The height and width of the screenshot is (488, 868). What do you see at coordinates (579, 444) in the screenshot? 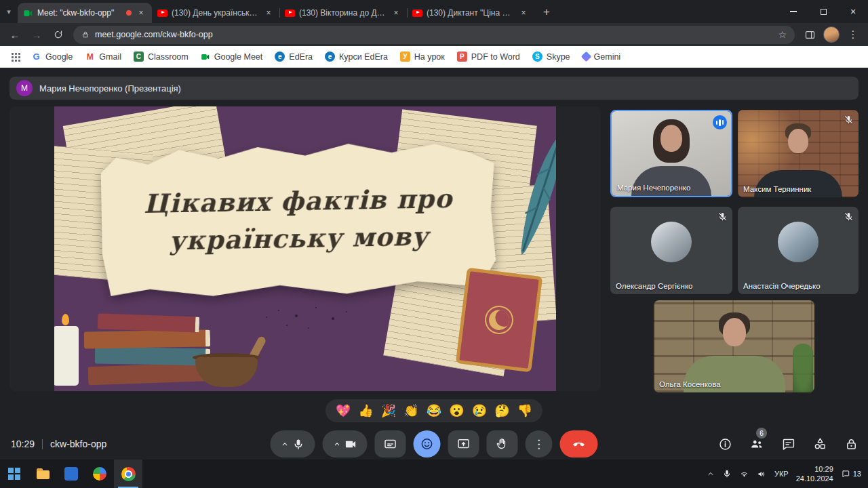
I see `end-call-icon` at bounding box center [579, 444].